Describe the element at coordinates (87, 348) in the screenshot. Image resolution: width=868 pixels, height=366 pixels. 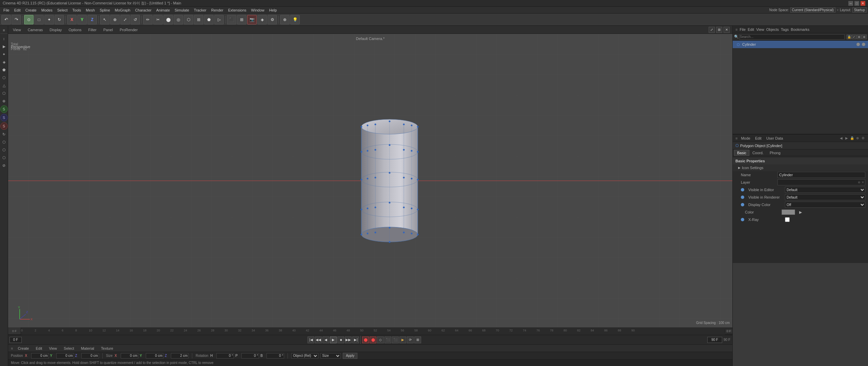
I see `tab-material: Material` at that location.